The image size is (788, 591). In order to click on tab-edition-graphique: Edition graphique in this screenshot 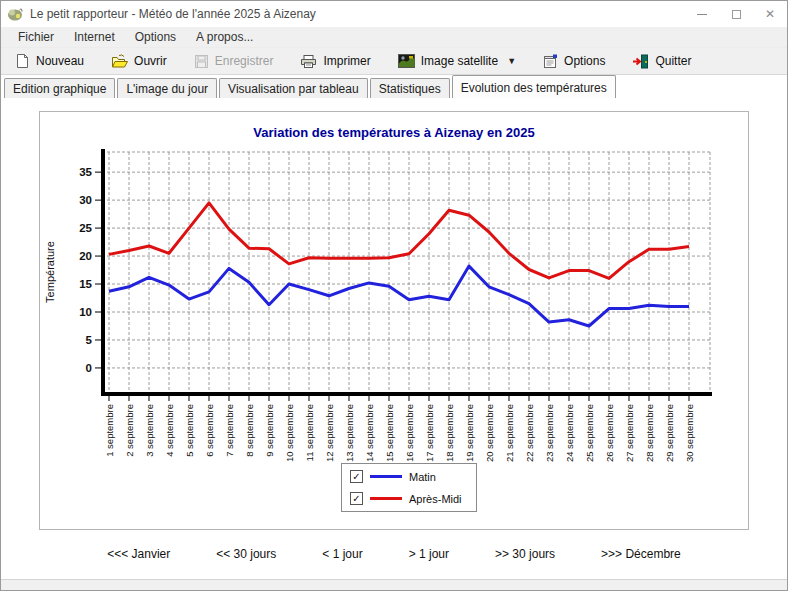, I will do `click(60, 88)`.